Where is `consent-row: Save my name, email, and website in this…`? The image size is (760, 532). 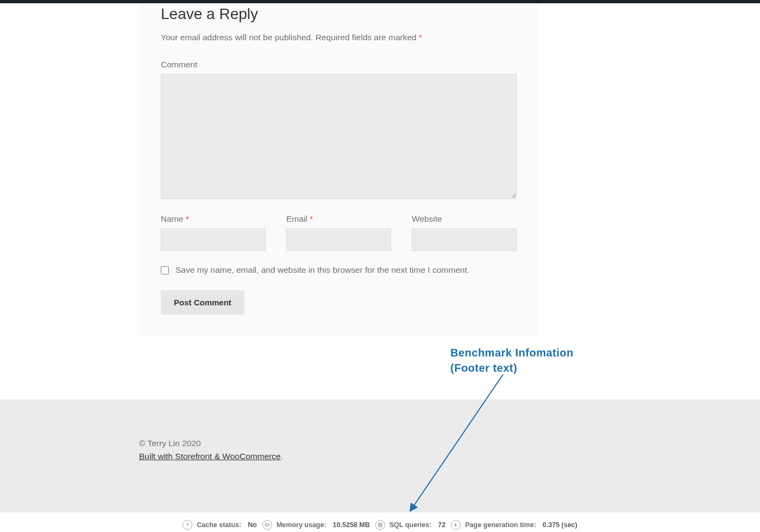 consent-row: Save my name, email, and website in this… is located at coordinates (339, 270).